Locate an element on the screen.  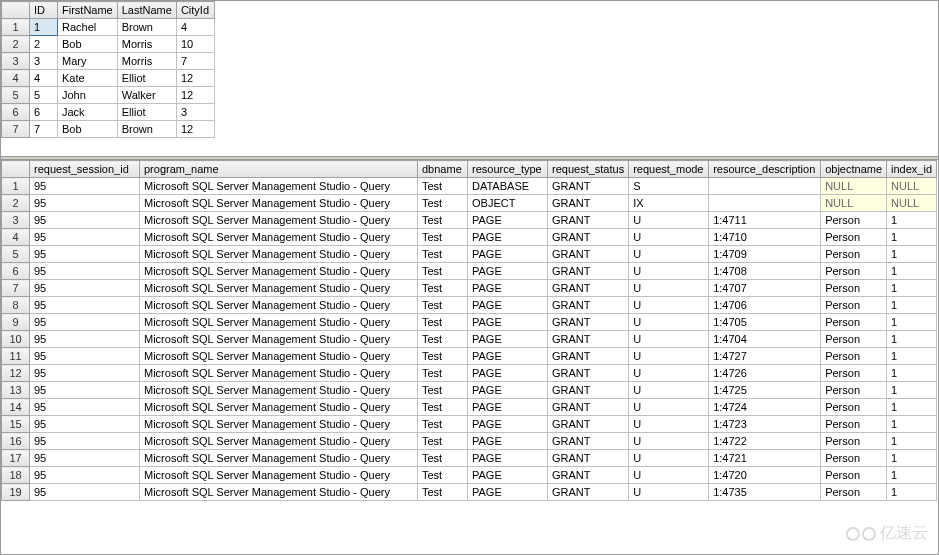
table-row: 1795Microsoft SQL Server Management Stud… is located at coordinates (470, 458).